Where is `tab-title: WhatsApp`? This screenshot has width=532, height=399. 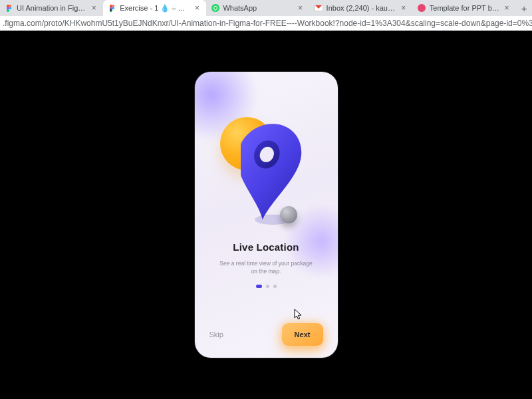 tab-title: WhatsApp is located at coordinates (258, 8).